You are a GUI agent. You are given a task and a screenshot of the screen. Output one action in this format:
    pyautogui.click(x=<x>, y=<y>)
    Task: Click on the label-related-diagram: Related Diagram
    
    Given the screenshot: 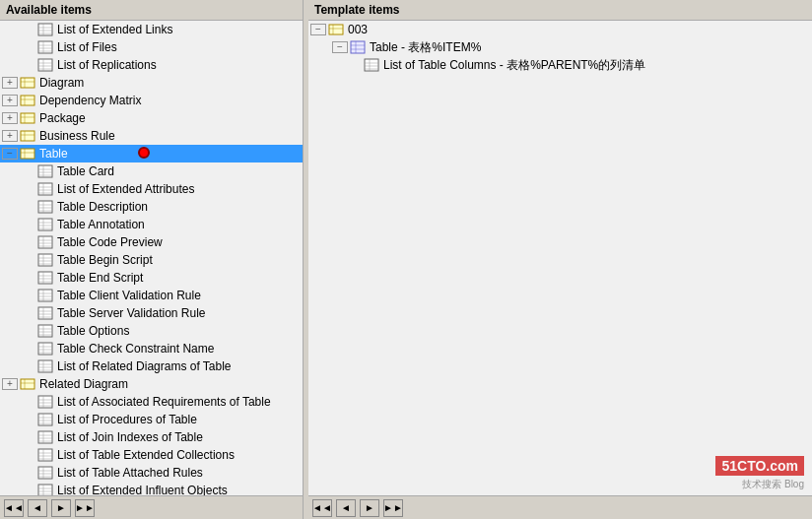 What is the action you would take?
    pyautogui.click(x=169, y=384)
    